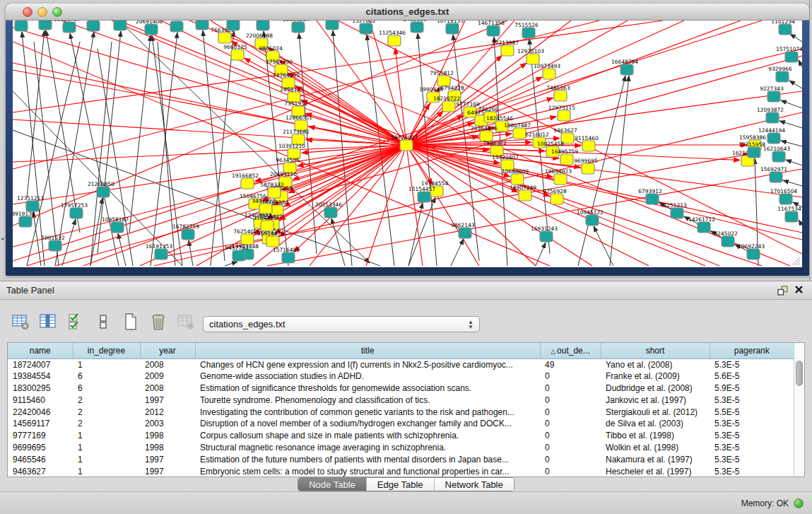 The height and width of the screenshot is (514, 812). Describe the element at coordinates (655, 436) in the screenshot. I see `table-cell: Tibbo et al. (1998)` at that location.